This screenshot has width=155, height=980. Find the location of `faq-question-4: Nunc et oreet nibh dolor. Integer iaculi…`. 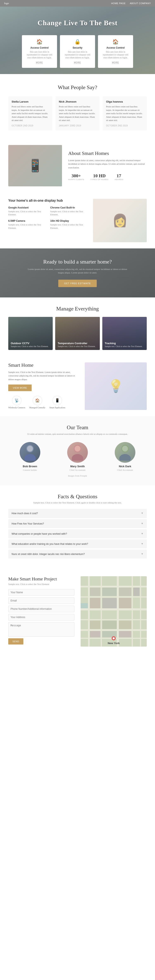

faq-question-4: Nunc et oreet nibh dolor. Integer iaculi… is located at coordinates (48, 554).